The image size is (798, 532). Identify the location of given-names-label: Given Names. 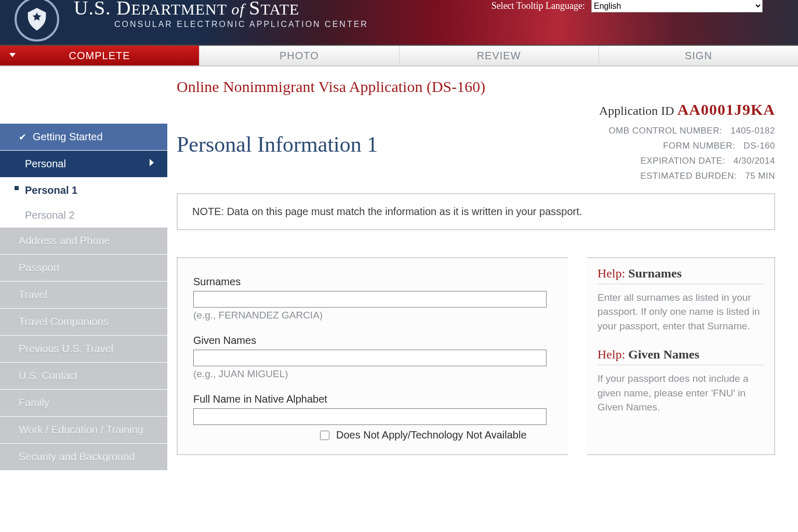
(373, 341).